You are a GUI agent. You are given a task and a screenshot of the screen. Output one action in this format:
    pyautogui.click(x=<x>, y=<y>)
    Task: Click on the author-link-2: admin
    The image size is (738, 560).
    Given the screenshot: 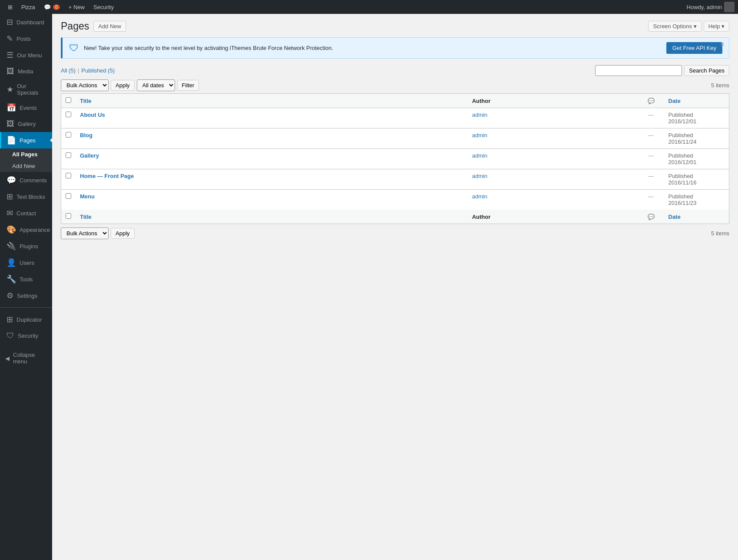 What is the action you would take?
    pyautogui.click(x=480, y=155)
    